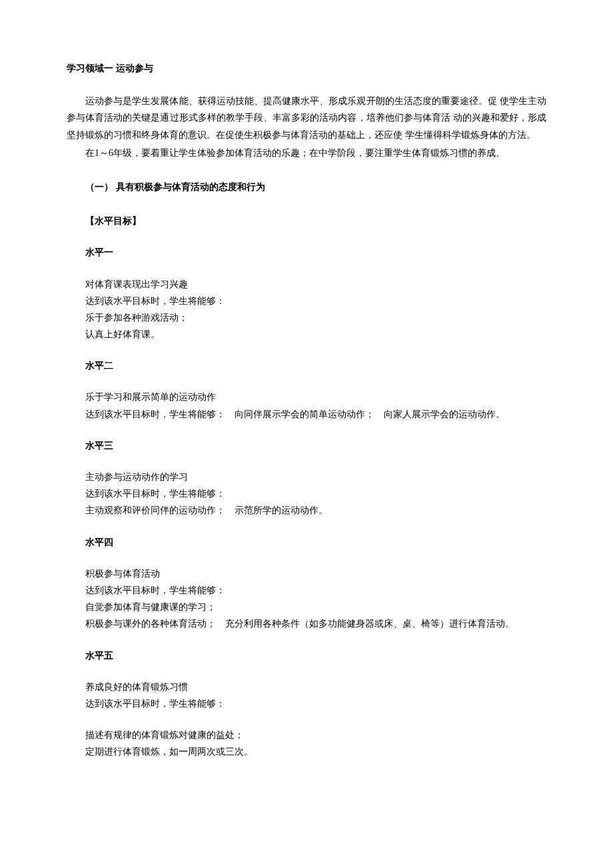  I want to click on level-1-title: 水平一, so click(306, 252).